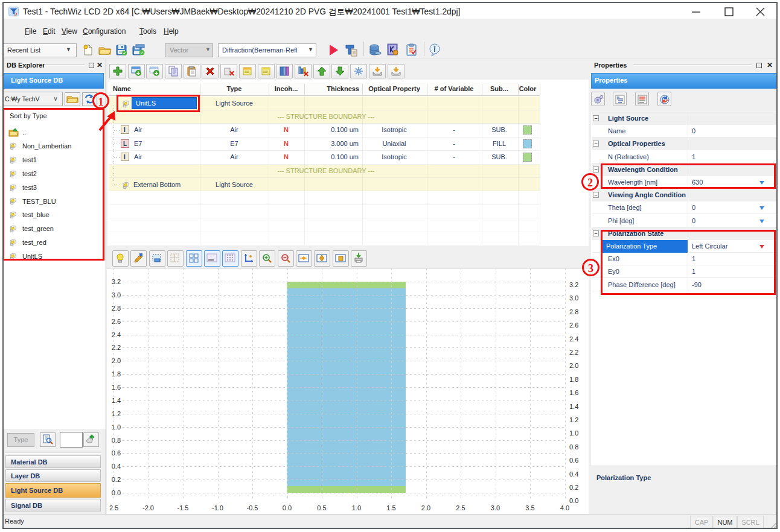 The width and height of the screenshot is (780, 532). I want to click on svg-text: L, so click(125, 144).